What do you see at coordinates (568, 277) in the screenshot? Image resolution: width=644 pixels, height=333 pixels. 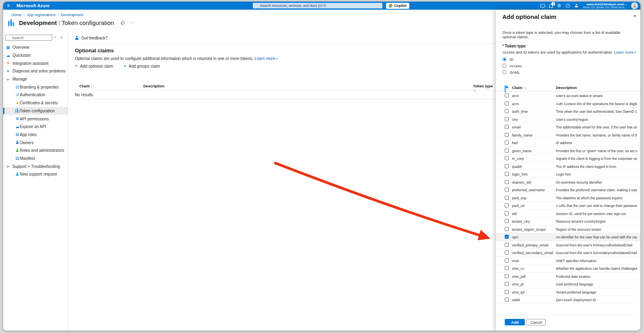 I see `claim-row-xms_pdl: xms_pdlPreferred data location` at bounding box center [568, 277].